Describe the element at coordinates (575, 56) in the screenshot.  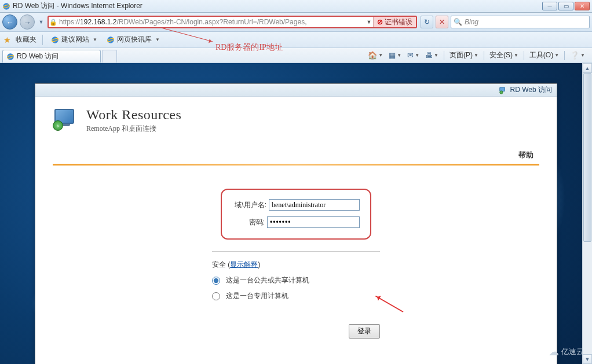
I see `help-icon: ❔` at that location.